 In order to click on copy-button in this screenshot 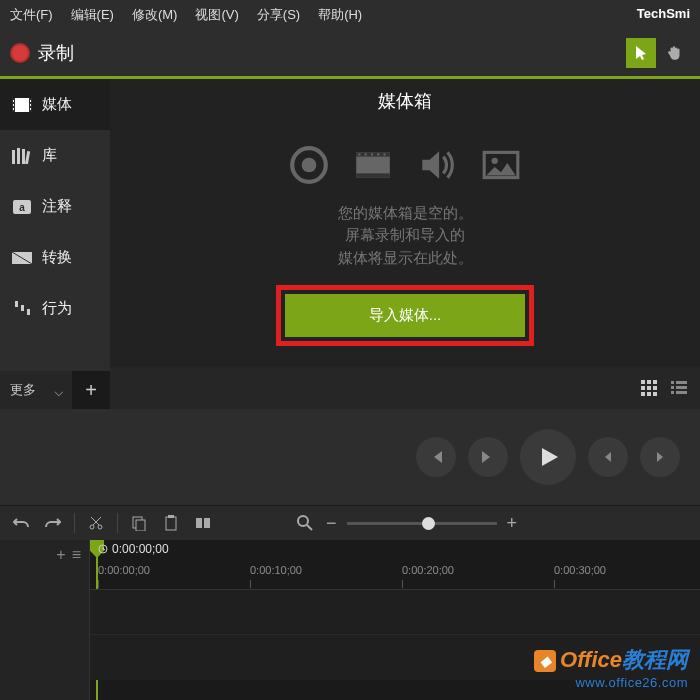, I will do `click(139, 523)`.